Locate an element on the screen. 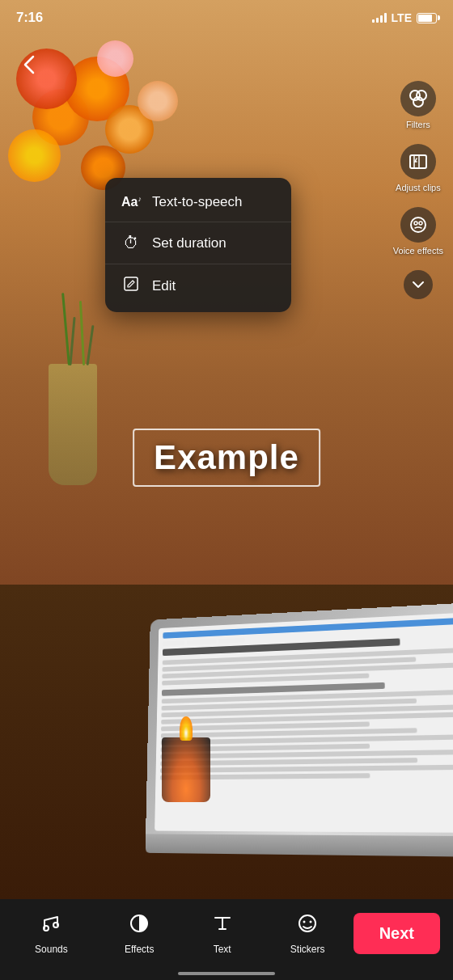 This screenshot has width=453, height=980. signal-bars is located at coordinates (379, 18).